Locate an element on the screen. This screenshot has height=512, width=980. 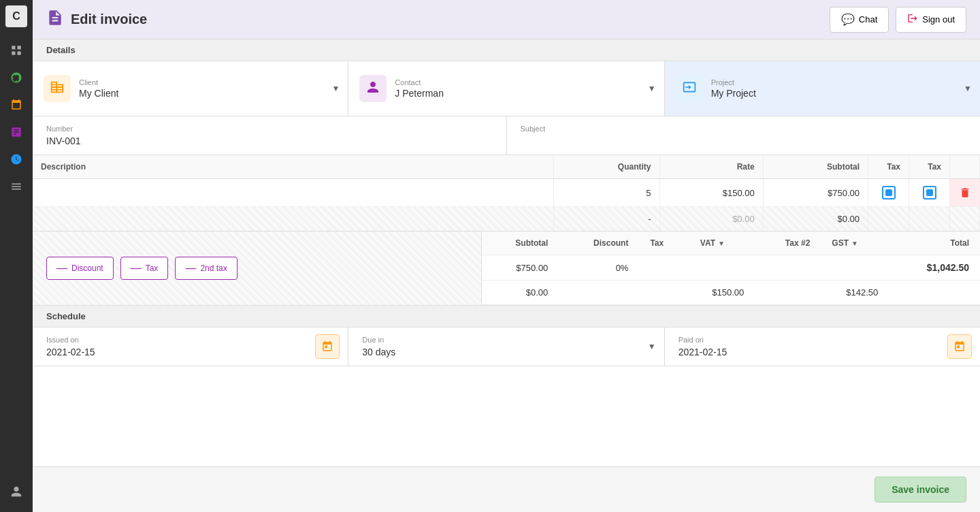
add-2nd-tax-button: — 2nd tax is located at coordinates (206, 268).